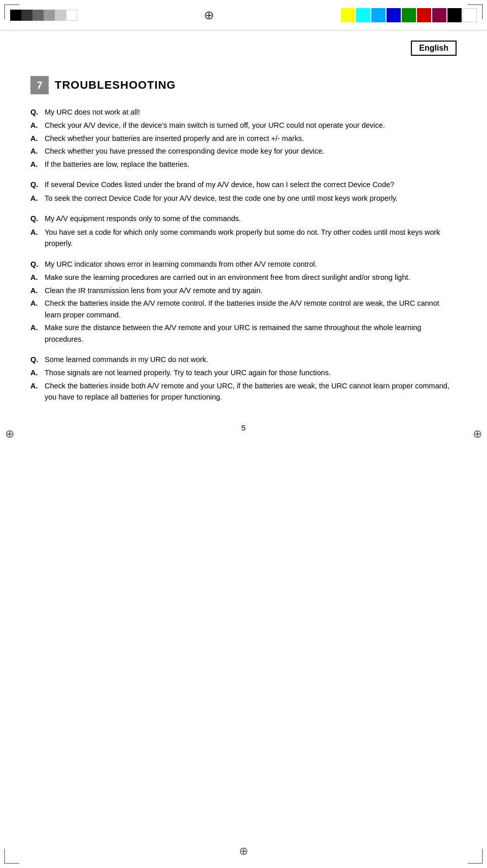  Describe the element at coordinates (251, 185) in the screenshot. I see `question-text-2: If several Device Codes listed under the…` at that location.